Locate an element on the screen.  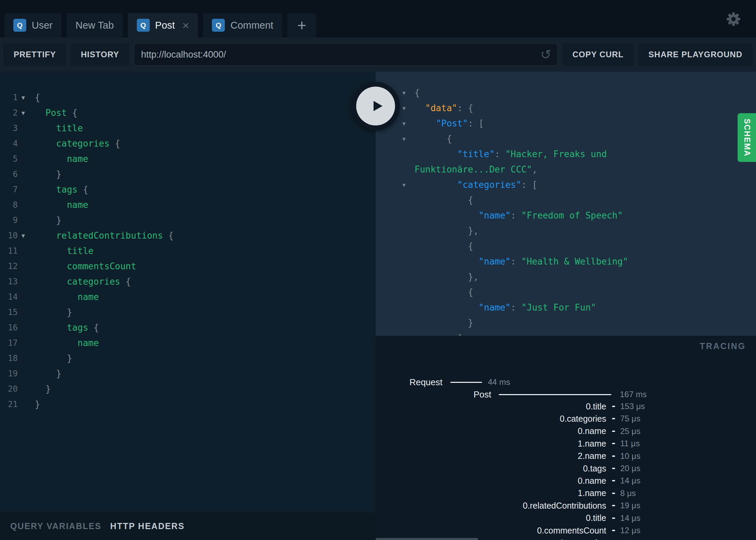
reload-schema-icon: ↺ is located at coordinates (546, 55).